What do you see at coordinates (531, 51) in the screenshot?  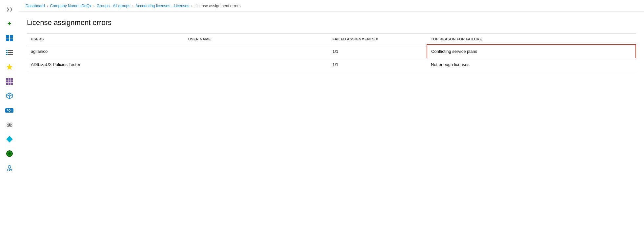 I see `cell-reason-0: Conflicting service plans` at bounding box center [531, 51].